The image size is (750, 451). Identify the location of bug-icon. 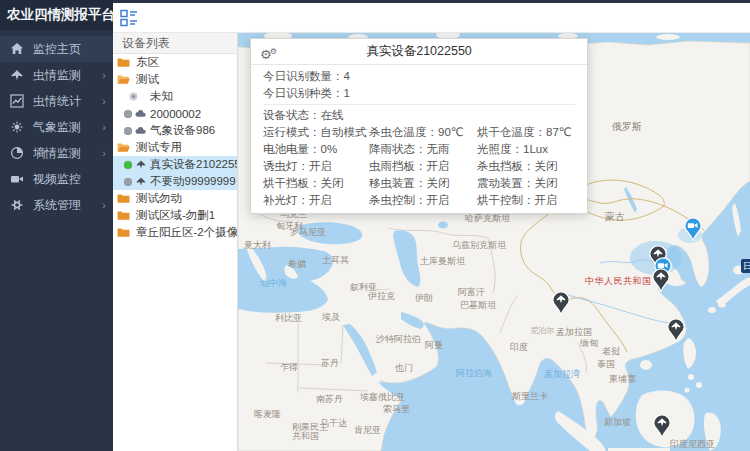
(17, 75).